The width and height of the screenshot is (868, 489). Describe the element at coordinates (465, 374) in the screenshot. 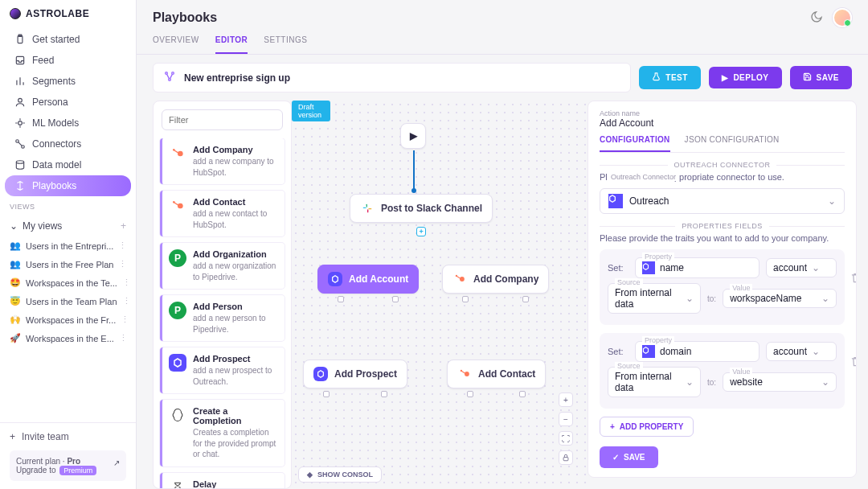

I see `hubspot-icon` at that location.